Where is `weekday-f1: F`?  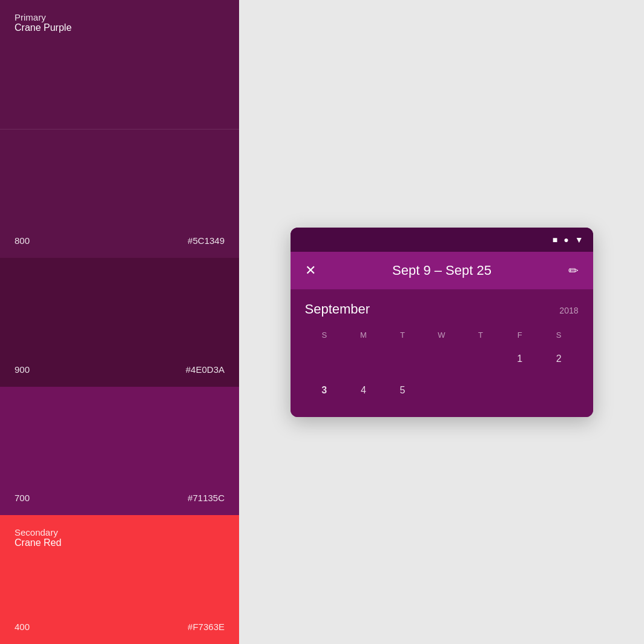
weekday-f1: F is located at coordinates (519, 335).